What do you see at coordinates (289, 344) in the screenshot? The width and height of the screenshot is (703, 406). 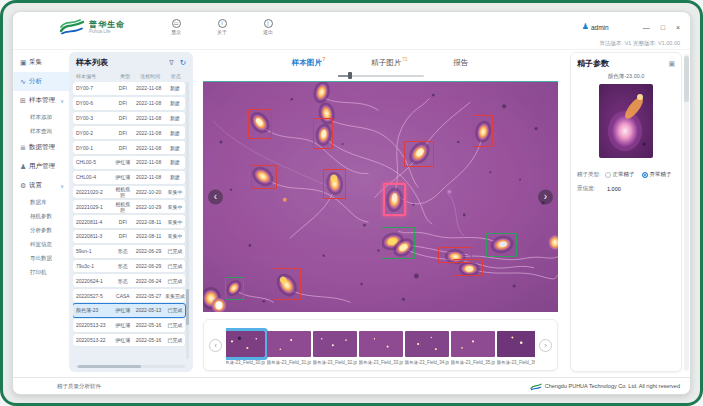 I see `thumbnail-image` at bounding box center [289, 344].